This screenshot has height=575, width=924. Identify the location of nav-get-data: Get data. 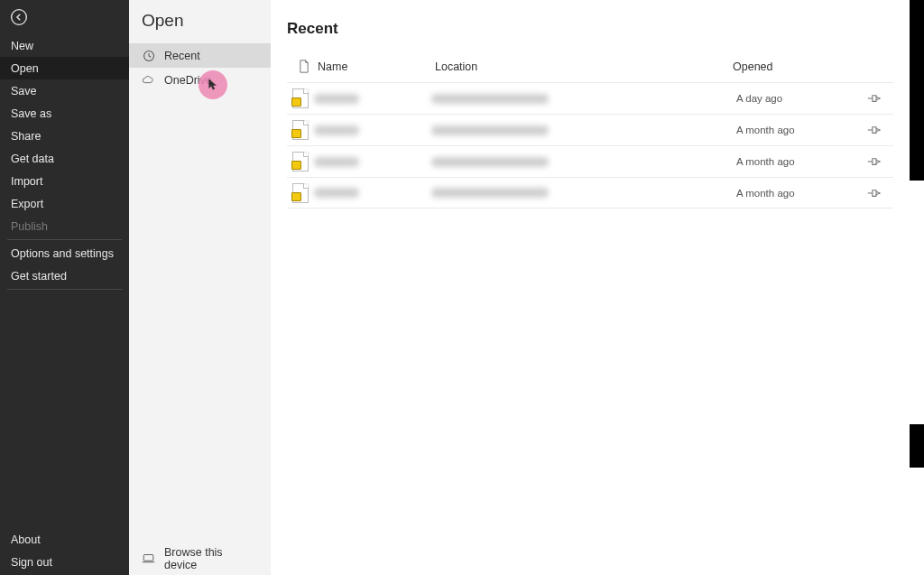
(65, 159).